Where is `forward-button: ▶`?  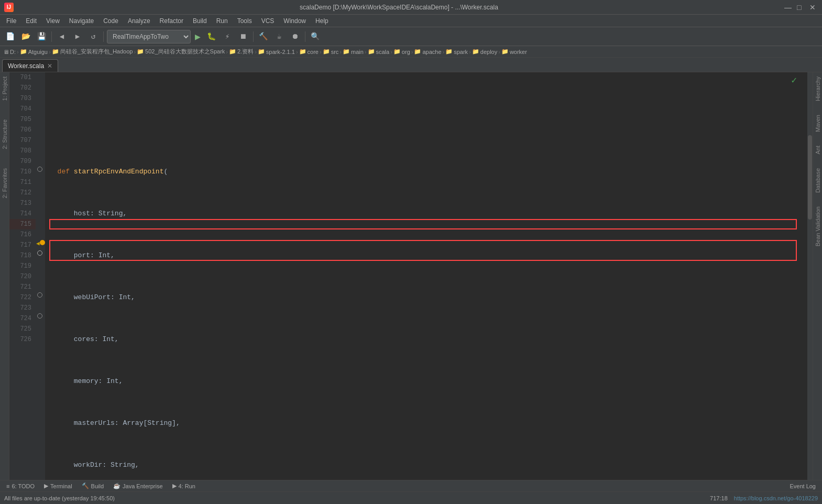
forward-button: ▶ is located at coordinates (78, 37).